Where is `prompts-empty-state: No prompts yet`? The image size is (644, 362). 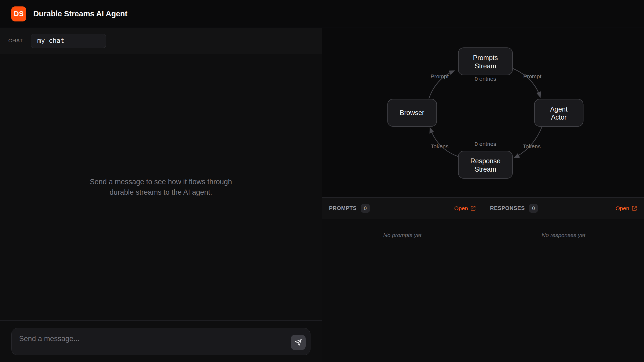
prompts-empty-state: No prompts yet is located at coordinates (402, 235).